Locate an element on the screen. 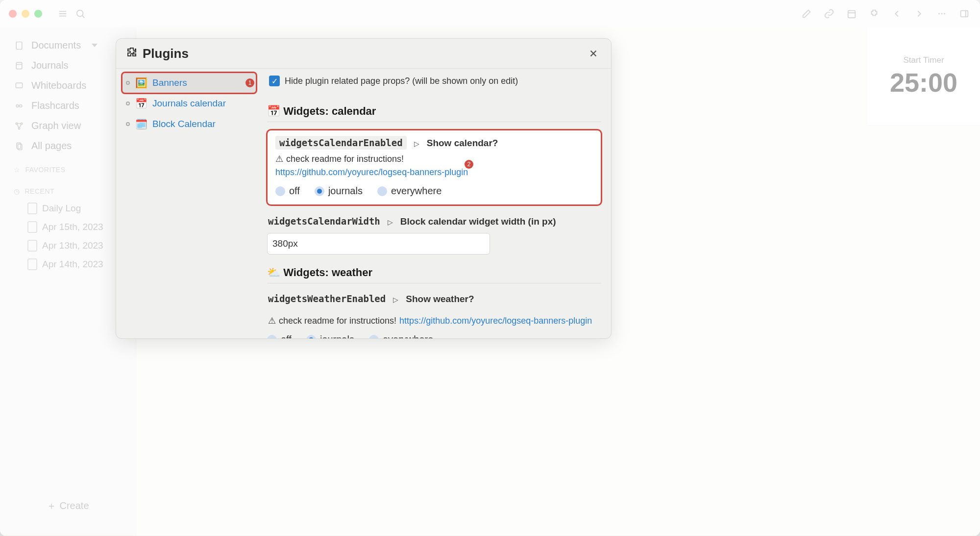 This screenshot has height=536, width=980. setting-key: widgetsCalendarWidth is located at coordinates (324, 221).